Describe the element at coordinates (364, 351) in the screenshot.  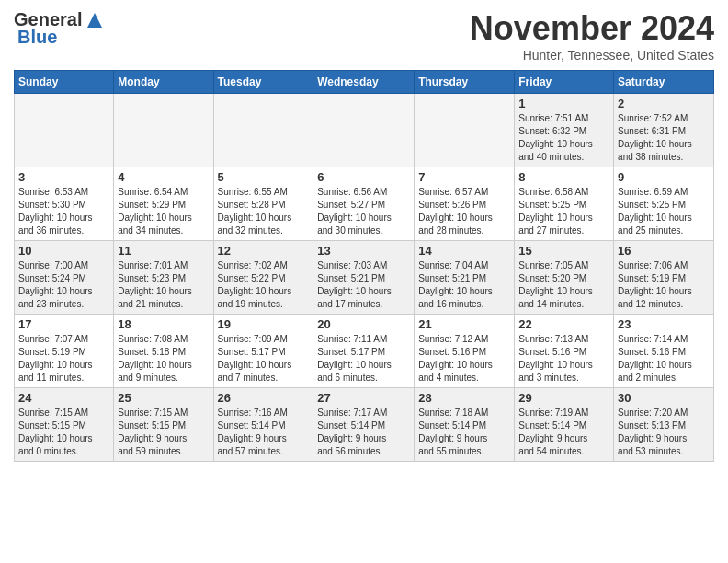
I see `table-row: 20Sunrise: 7:11 AM Sunset: 5:17 PM Dayli…` at that location.